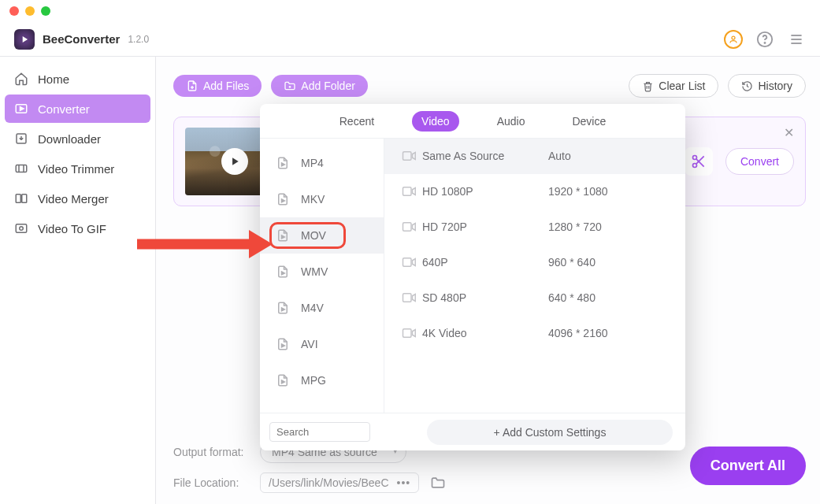 The height and width of the screenshot is (504, 820). I want to click on convert-all-button: Convert All, so click(748, 466).